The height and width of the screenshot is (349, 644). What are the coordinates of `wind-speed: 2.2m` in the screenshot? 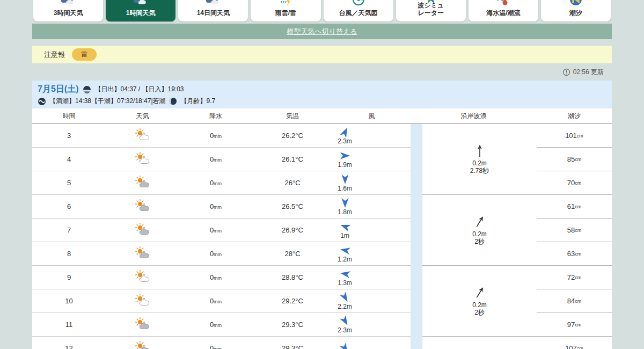 It's located at (345, 307).